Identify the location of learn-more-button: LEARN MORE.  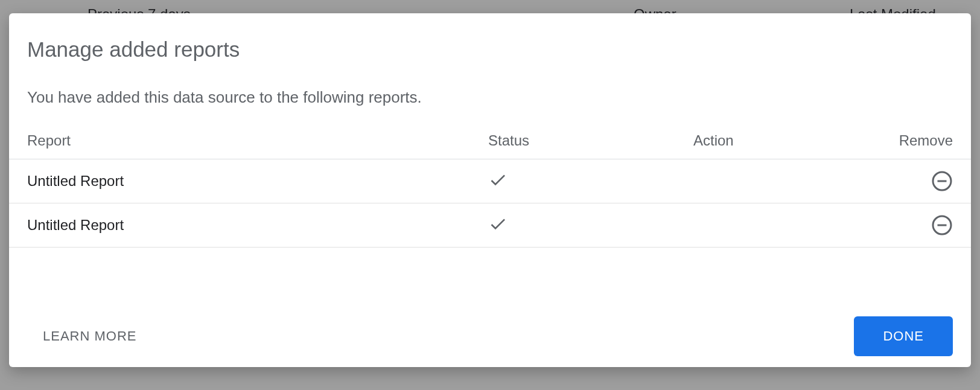
(89, 336).